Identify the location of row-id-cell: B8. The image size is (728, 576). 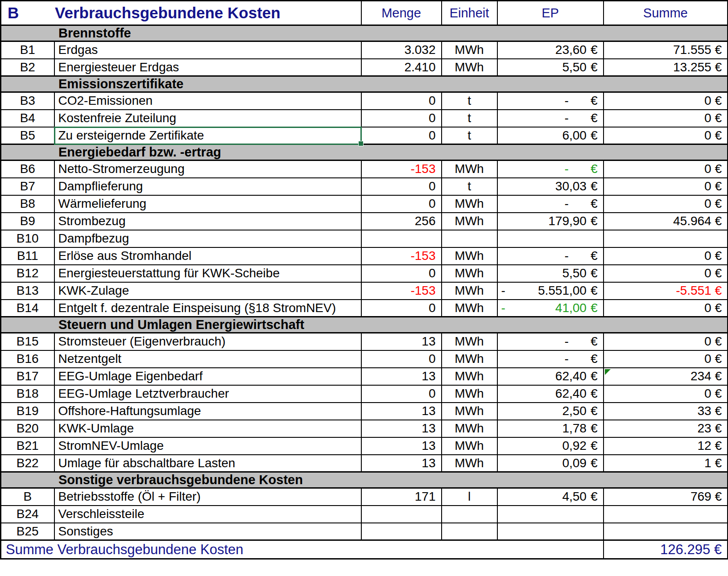
(28, 204).